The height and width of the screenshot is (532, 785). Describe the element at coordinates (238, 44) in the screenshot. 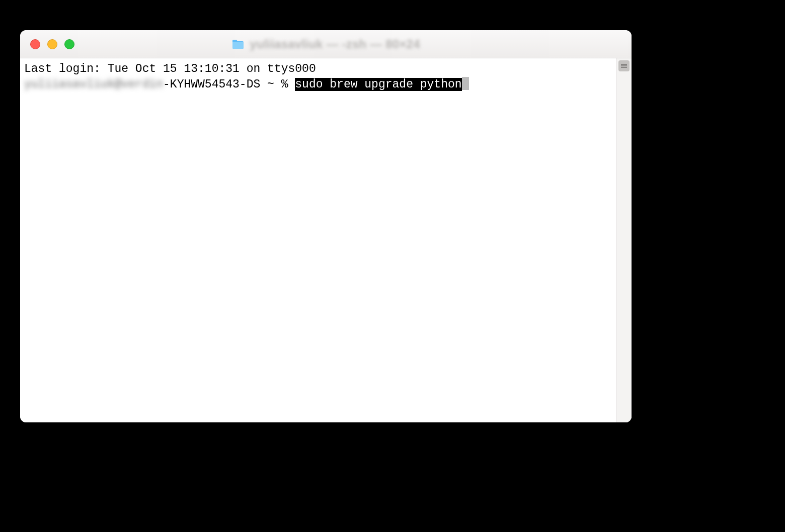

I see `folder-icon` at that location.